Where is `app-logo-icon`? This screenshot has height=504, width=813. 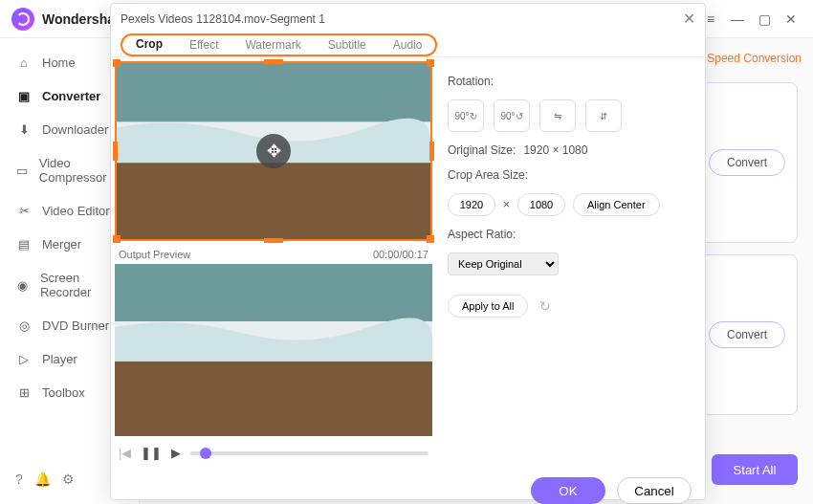
app-logo-icon is located at coordinates (23, 19).